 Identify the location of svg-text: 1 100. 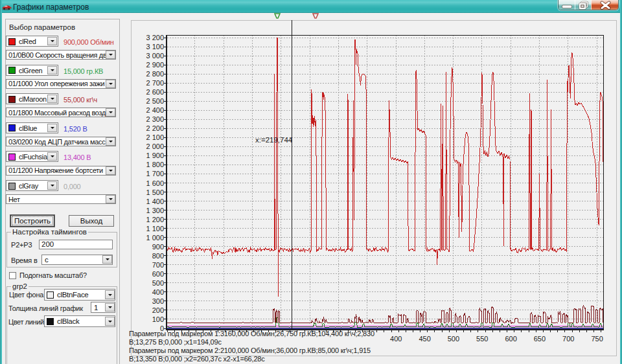
(155, 229).